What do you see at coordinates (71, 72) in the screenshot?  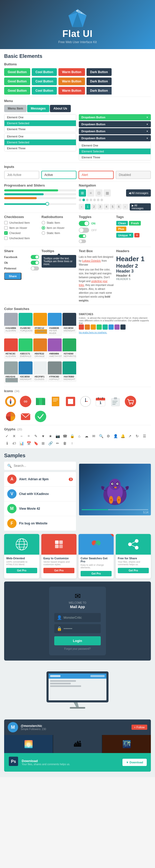 I see `warm-button-1: Warm Button` at bounding box center [71, 72].